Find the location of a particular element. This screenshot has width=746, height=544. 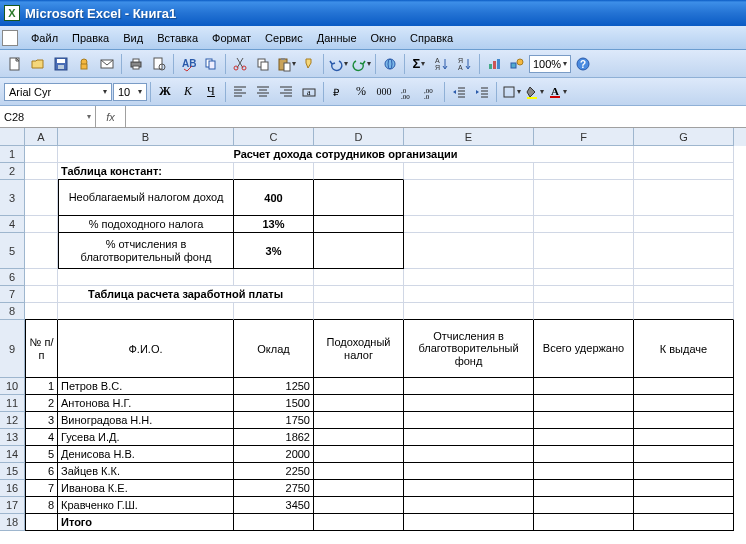

menu-file: Файл is located at coordinates (44, 38).